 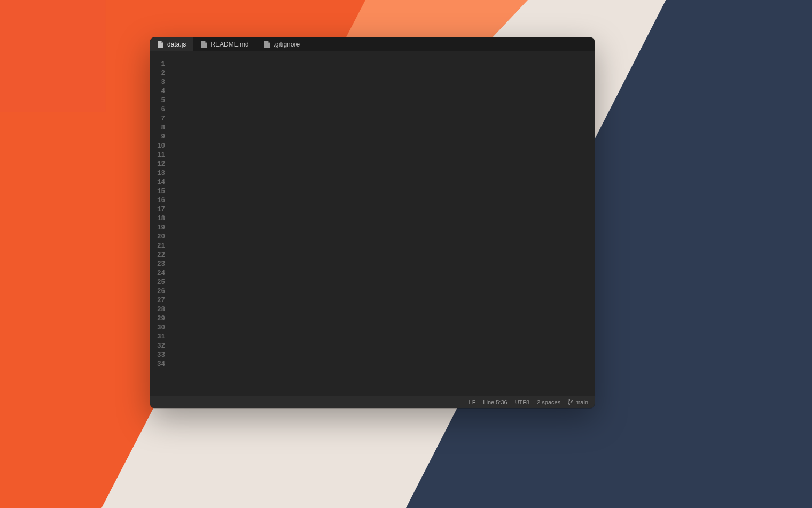 What do you see at coordinates (158, 246) in the screenshot?
I see `line-number: 21` at bounding box center [158, 246].